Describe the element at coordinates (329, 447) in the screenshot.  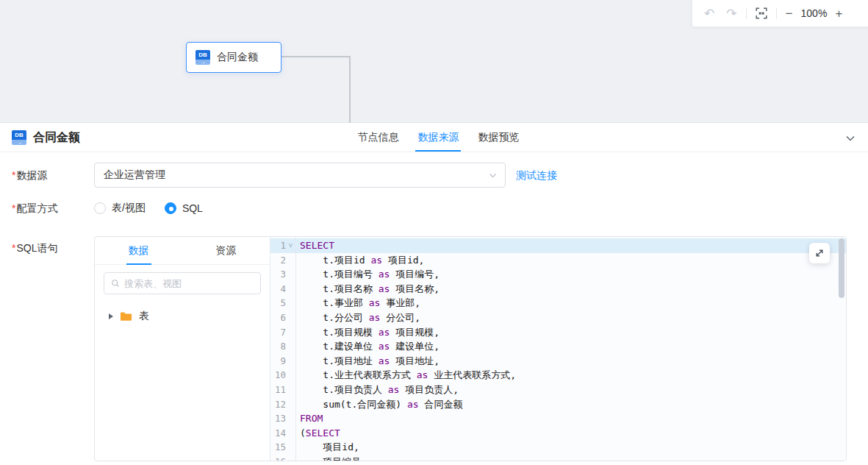
I see `code-token: 项目id,` at that location.